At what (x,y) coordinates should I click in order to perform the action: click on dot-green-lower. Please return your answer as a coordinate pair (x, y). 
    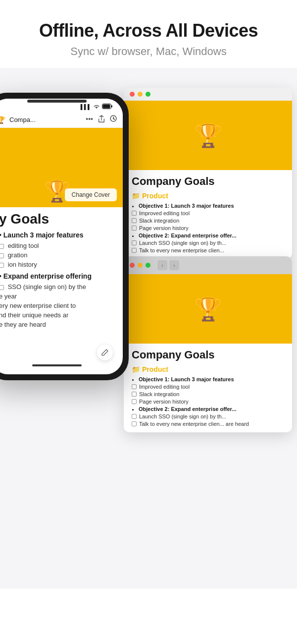
    Looking at the image, I should click on (148, 265).